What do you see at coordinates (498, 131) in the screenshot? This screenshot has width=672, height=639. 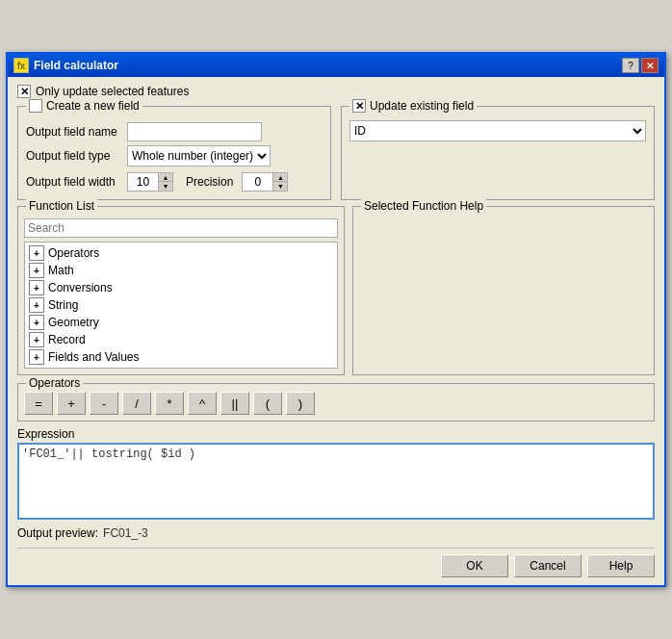 I see `update-field-select: ID Name Area Perimeter` at bounding box center [498, 131].